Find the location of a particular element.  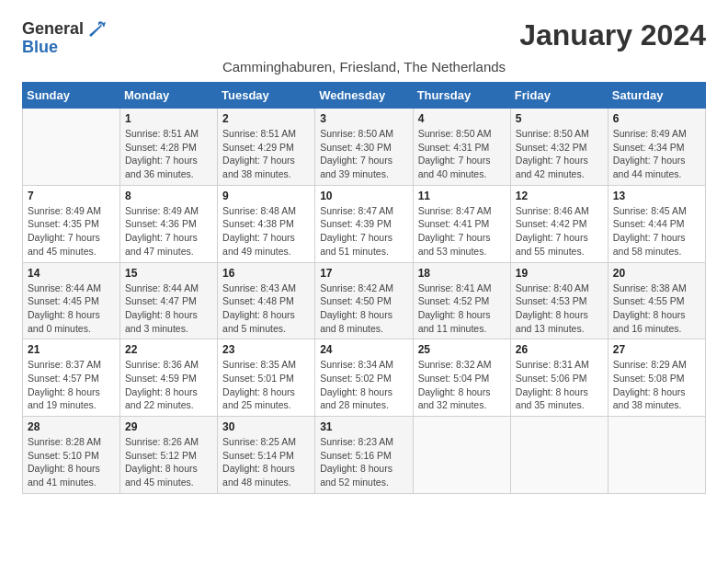

day-number: 28 is located at coordinates (72, 427).